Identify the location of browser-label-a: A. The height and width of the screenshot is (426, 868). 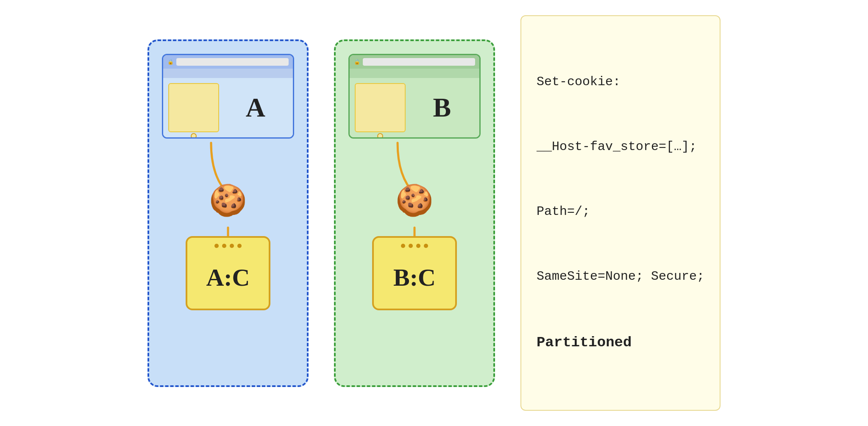
(256, 108).